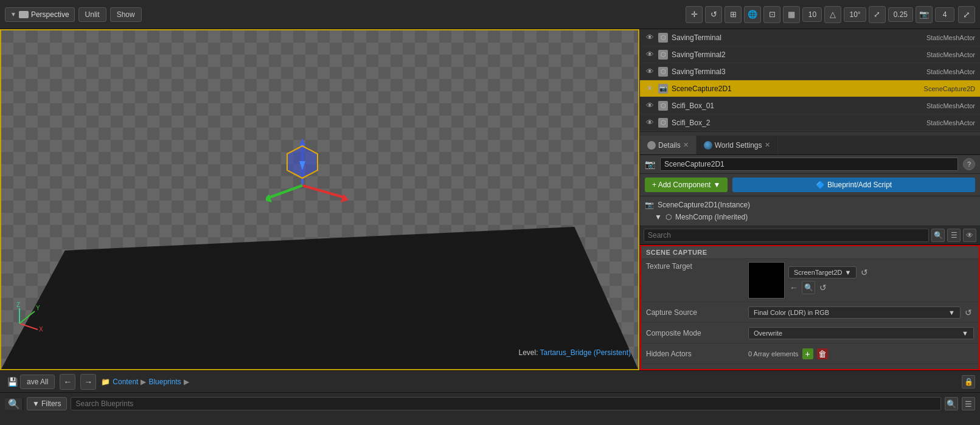 This screenshot has width=980, height=425. What do you see at coordinates (38, 382) in the screenshot?
I see `save-all-label: ave All` at bounding box center [38, 382].